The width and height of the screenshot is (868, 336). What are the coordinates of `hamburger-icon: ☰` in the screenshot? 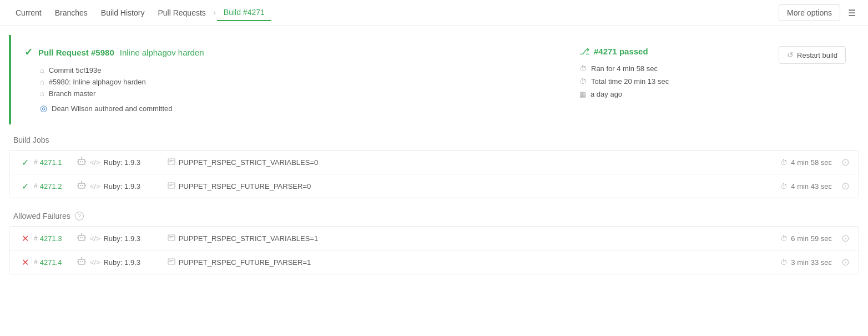 It's located at (852, 13).